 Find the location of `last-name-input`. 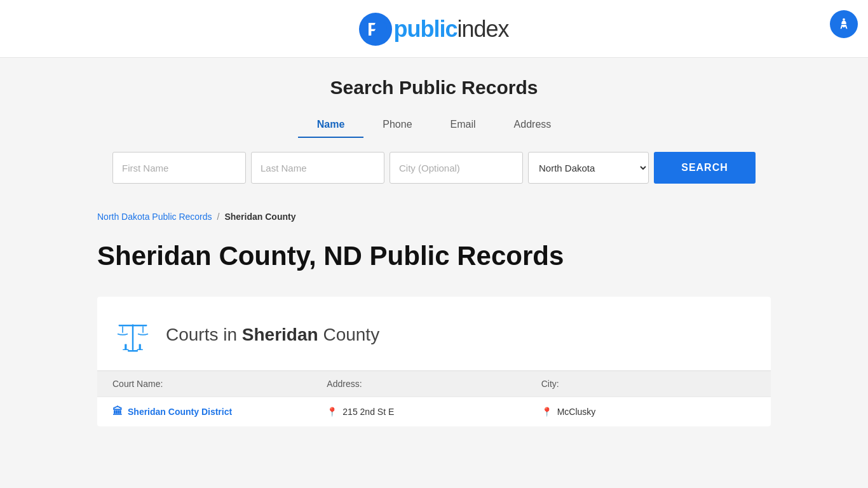

last-name-input is located at coordinates (318, 168).